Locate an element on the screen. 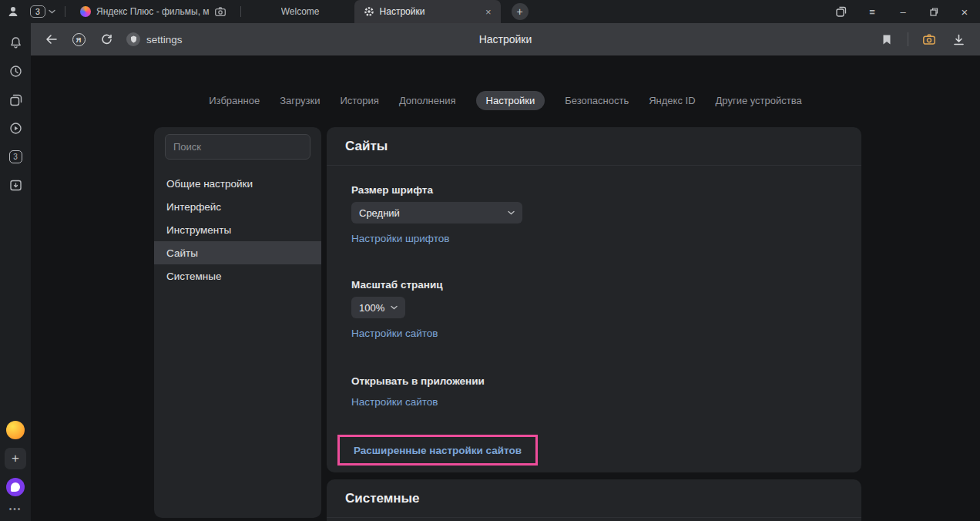 The height and width of the screenshot is (521, 980). profile-button is located at coordinates (13, 12).